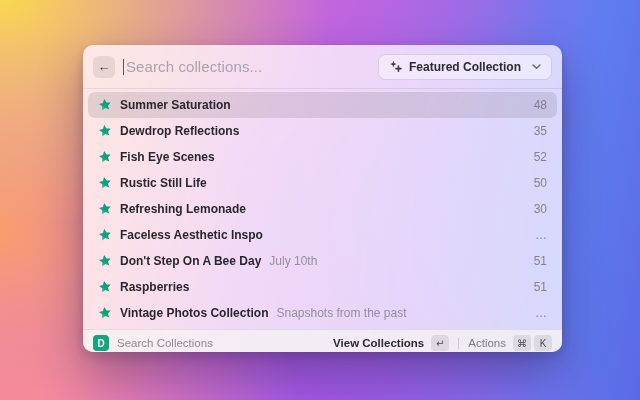 The width and height of the screenshot is (640, 400). What do you see at coordinates (183, 209) in the screenshot?
I see `collection-title: Refreshing Lemonade` at bounding box center [183, 209].